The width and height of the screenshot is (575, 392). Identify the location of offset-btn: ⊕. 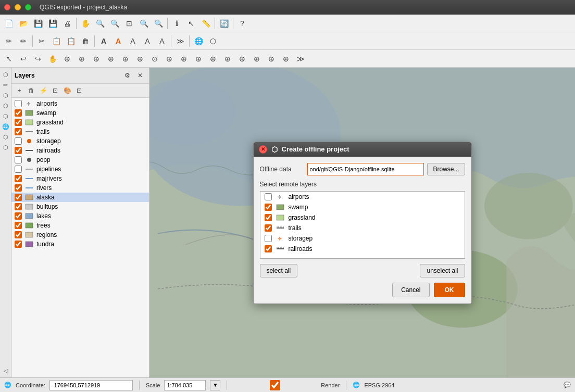
(213, 59).